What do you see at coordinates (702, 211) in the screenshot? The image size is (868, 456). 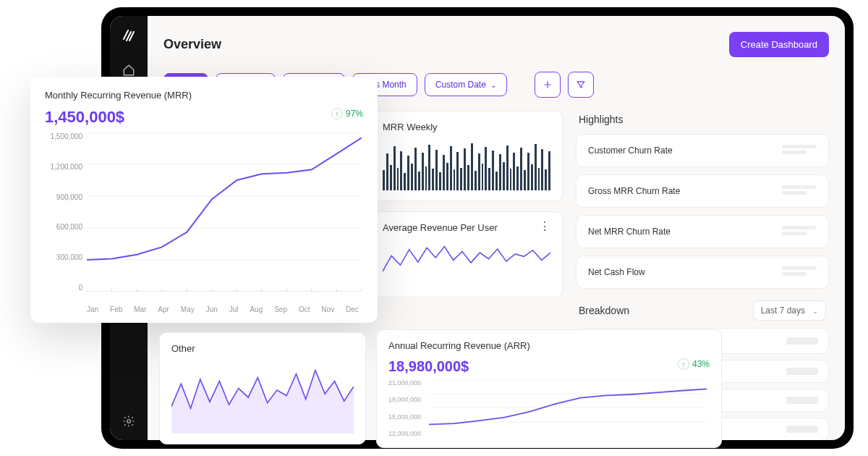 I see `highlights-list: Customer Churn RateGross MRR Churn RateN…` at bounding box center [702, 211].